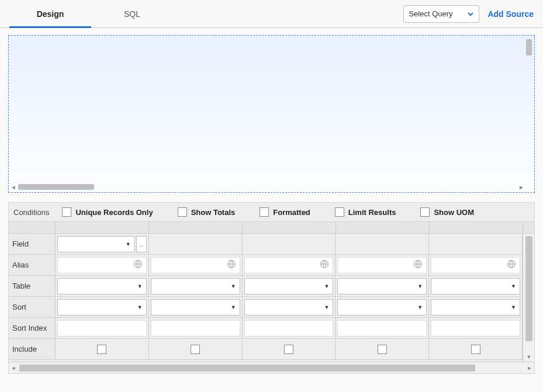 Image resolution: width=543 pixels, height=392 pixels. Describe the element at coordinates (271, 14) in the screenshot. I see `topbar: Design SQL Select Query Add Source` at that location.